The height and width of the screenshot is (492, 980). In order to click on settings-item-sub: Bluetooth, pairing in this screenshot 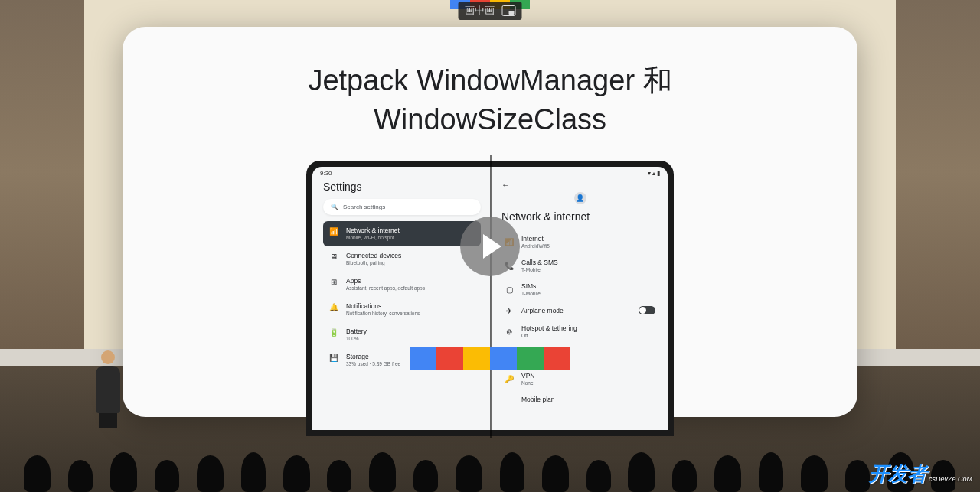, I will do `click(410, 263)`.